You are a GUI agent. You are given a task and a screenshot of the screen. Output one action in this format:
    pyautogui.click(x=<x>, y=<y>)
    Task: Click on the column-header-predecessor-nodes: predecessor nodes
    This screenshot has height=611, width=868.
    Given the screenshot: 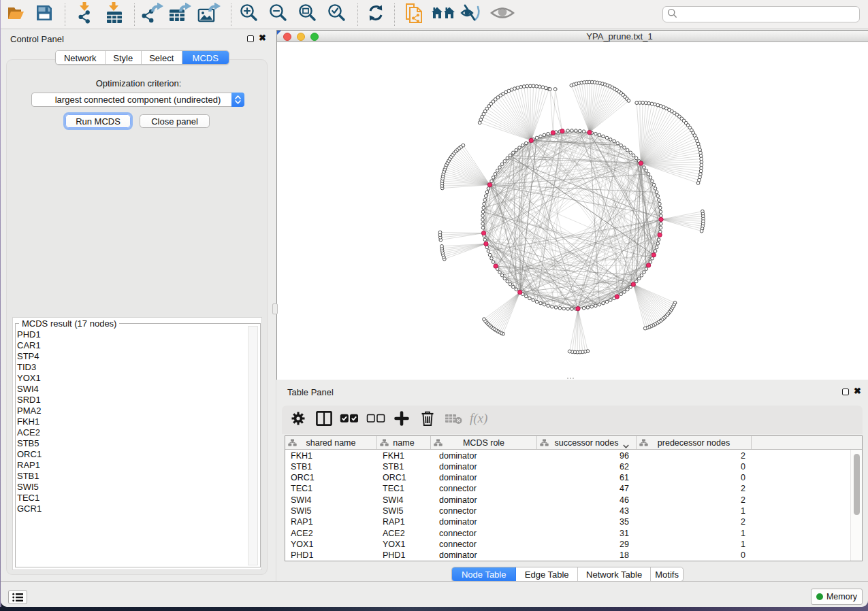 What is the action you would take?
    pyautogui.click(x=694, y=442)
    